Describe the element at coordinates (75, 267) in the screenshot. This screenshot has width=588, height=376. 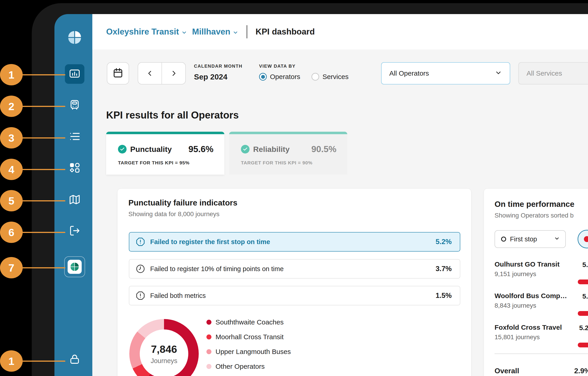
I see `sidebar-item-partner-app` at that location.